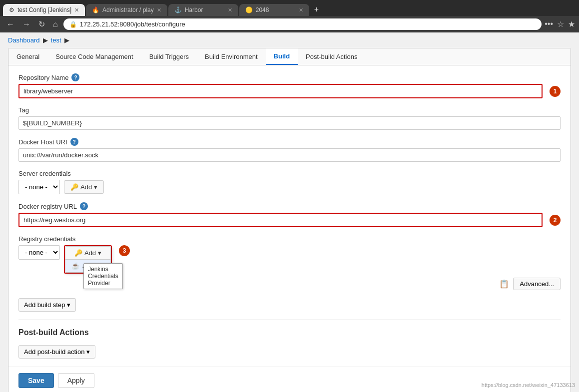 This screenshot has width=579, height=392. Describe the element at coordinates (73, 24) in the screenshot. I see `lock-icon: 🔒` at that location.